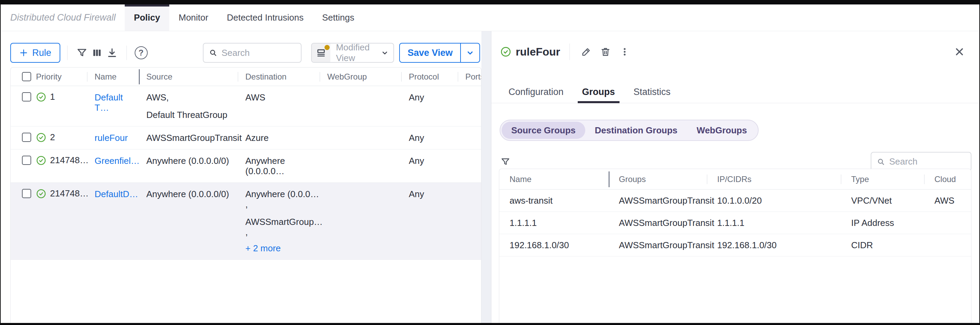 The height and width of the screenshot is (325, 980). Describe the element at coordinates (774, 180) in the screenshot. I see `column-header-ip-cidrs: IP/CIDRs` at that location.